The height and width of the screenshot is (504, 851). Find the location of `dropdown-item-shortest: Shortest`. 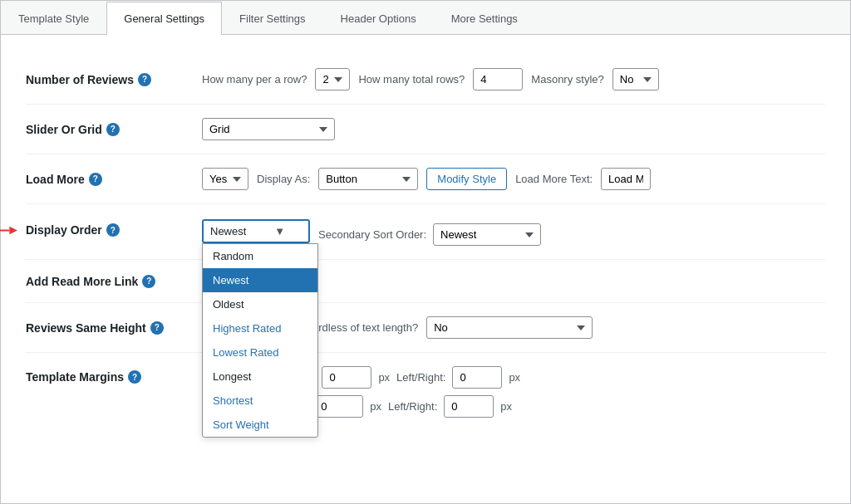

dropdown-item-shortest: Shortest is located at coordinates (260, 400).